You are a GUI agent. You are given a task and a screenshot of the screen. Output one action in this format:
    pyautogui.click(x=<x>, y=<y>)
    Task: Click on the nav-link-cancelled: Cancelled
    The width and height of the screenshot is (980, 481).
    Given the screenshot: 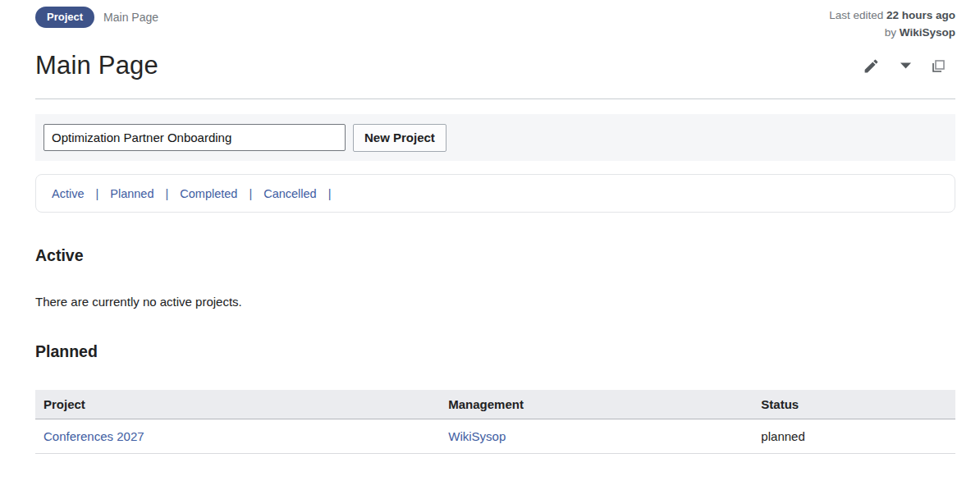 What is the action you would take?
    pyautogui.click(x=291, y=194)
    